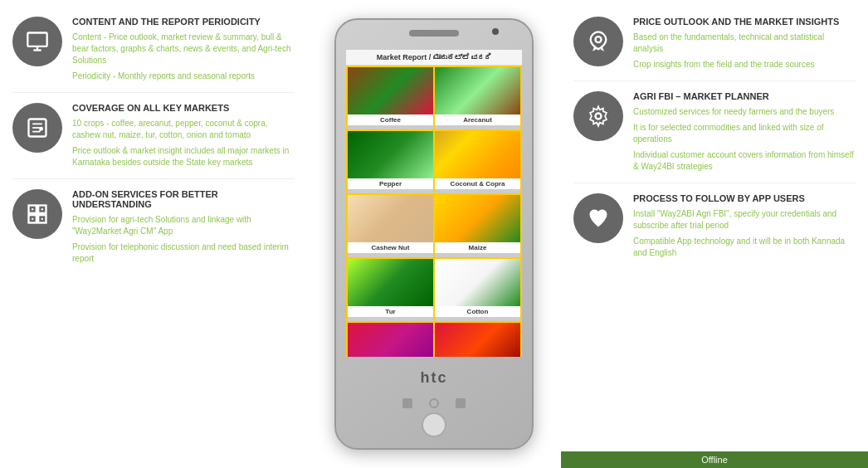 This screenshot has height=468, width=868. Describe the element at coordinates (478, 98) in the screenshot. I see `crop-cell-arecanut: Arecanut` at that location.